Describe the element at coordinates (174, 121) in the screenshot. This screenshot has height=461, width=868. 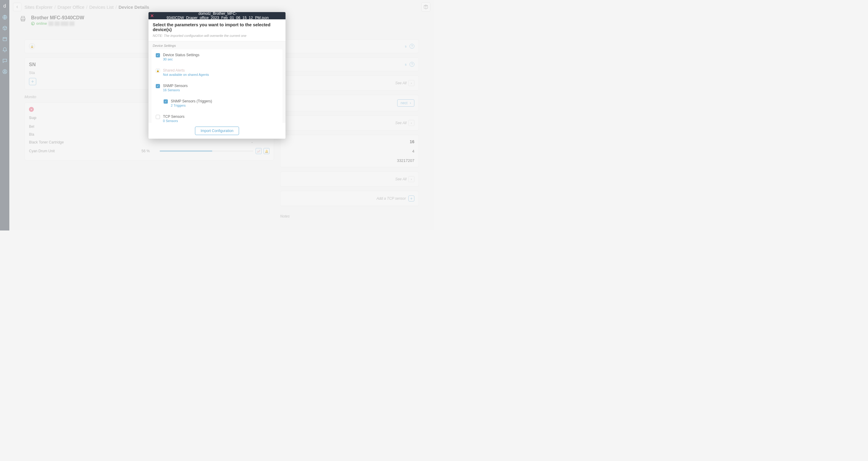
I see `param-detail: 0 Sensors` at that location.